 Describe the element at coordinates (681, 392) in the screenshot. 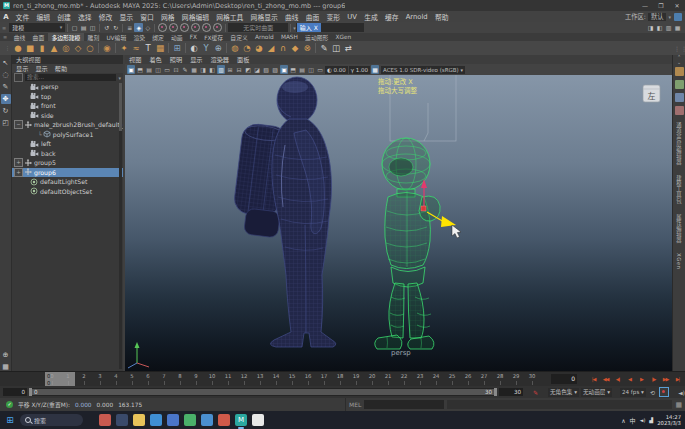

I see `mute-icon: ◄)` at that location.